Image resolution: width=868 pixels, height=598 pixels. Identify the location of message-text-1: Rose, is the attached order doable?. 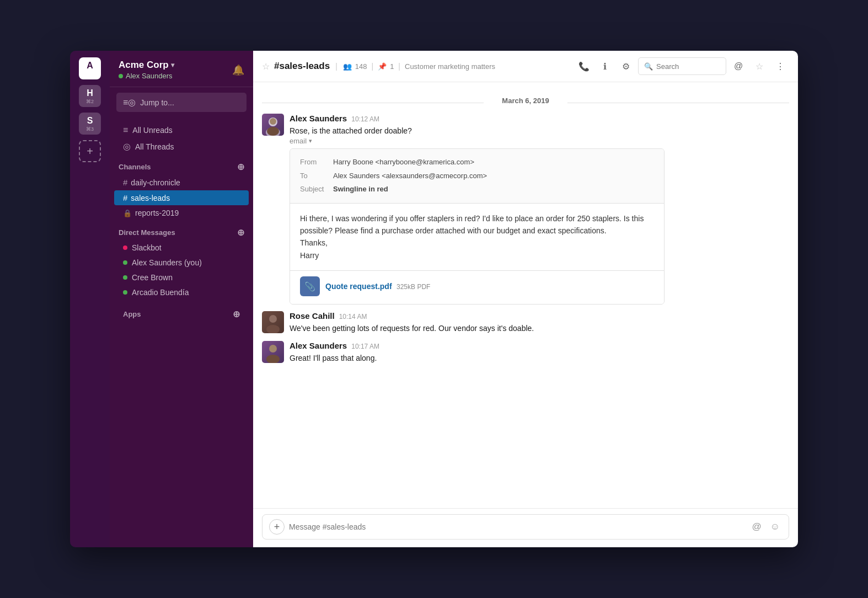
(539, 131).